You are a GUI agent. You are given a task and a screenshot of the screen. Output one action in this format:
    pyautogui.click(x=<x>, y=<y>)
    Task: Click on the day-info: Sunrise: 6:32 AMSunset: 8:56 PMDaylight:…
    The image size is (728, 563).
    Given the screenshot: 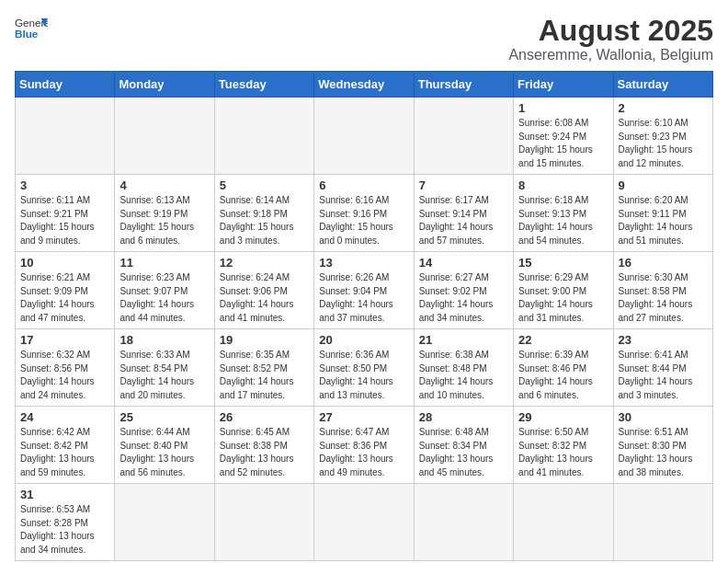 What is the action you would take?
    pyautogui.click(x=64, y=375)
    